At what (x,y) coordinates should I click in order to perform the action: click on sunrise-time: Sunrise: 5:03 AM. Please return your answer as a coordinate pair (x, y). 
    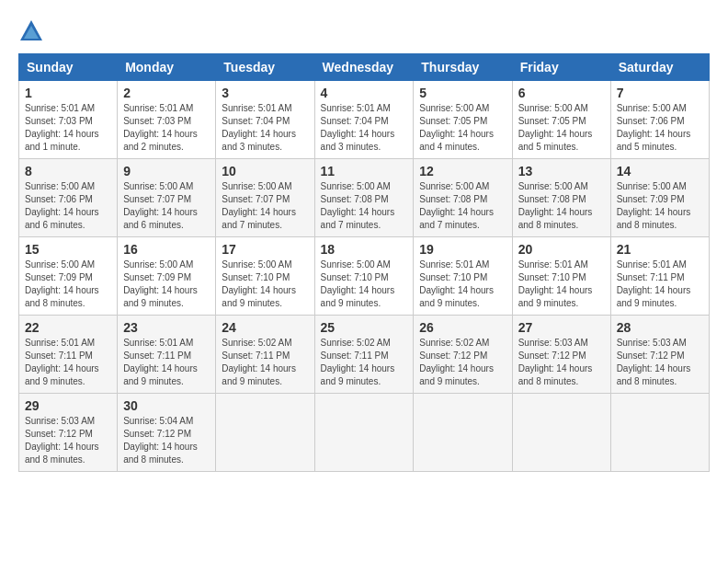
    Looking at the image, I should click on (60, 421).